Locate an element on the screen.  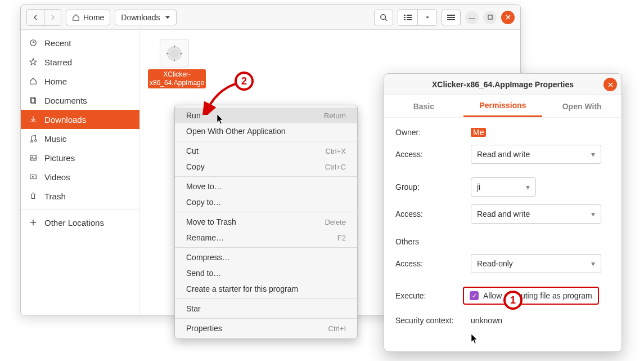
properties-tabs: Basic Permissions Open With is located at coordinates (503, 106).